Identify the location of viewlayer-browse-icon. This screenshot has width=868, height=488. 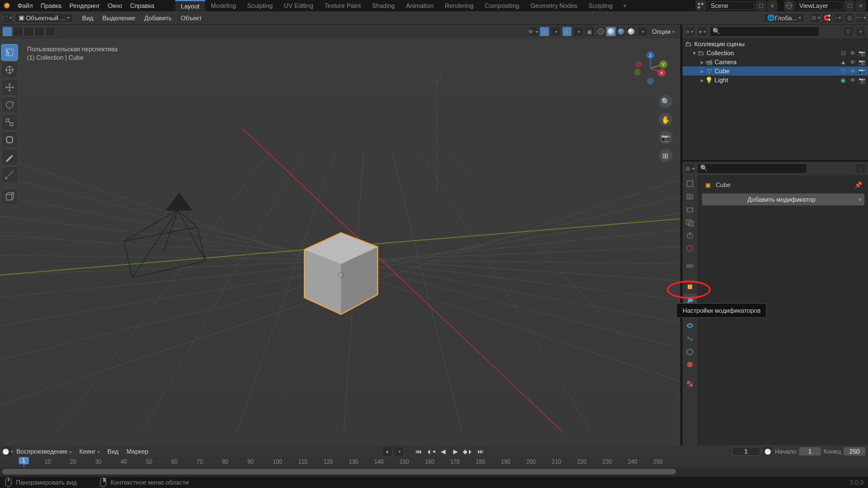
(789, 6).